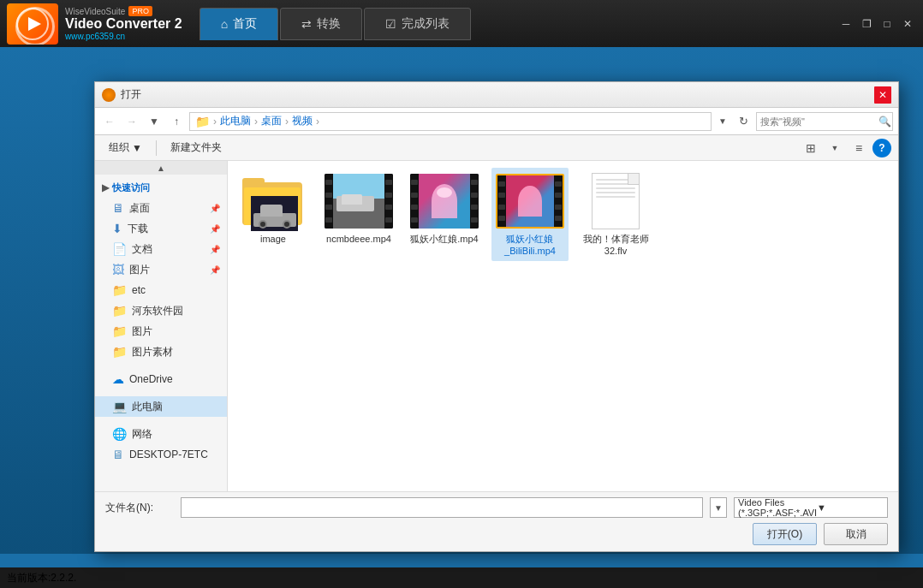  Describe the element at coordinates (883, 95) in the screenshot. I see `dialog-close-button: ✕` at that location.